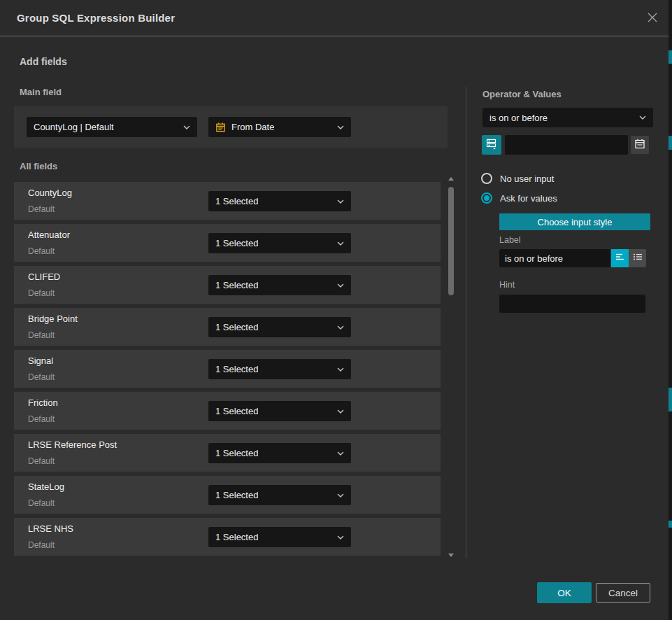 The width and height of the screenshot is (672, 620). Describe the element at coordinates (231, 127) in the screenshot. I see `main-field-panel: CountyLog | Default From Date` at that location.